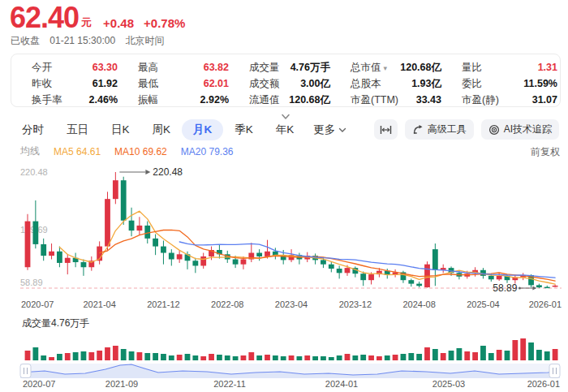 The image size is (568, 392). I want to click on navigator-handle-left, so click(26, 372).